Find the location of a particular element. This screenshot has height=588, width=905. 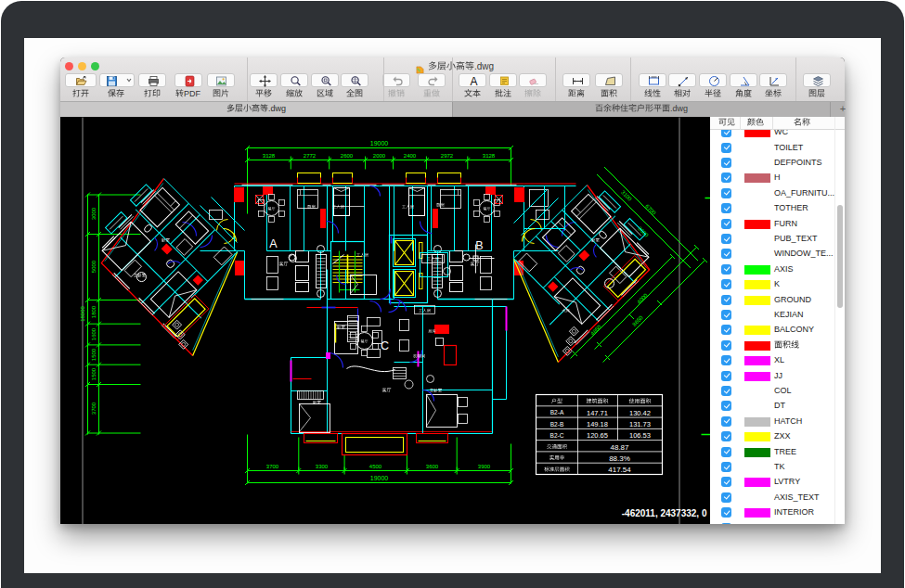

svg-text: 3100 is located at coordinates (627, 196).